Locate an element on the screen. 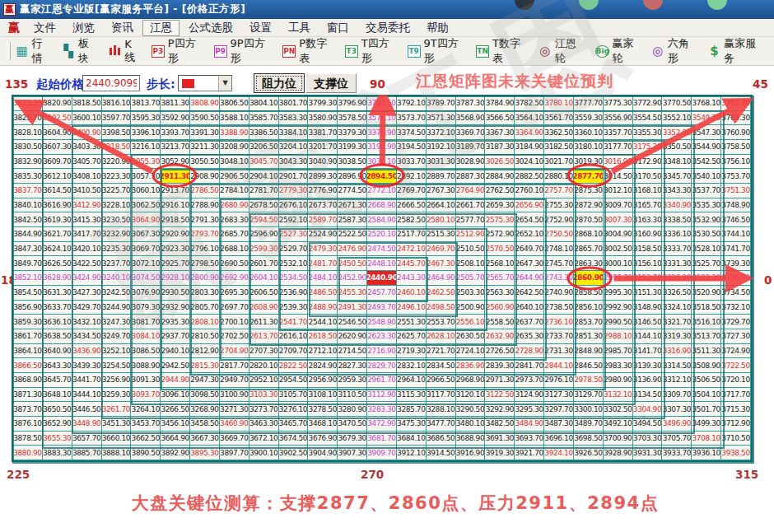 The height and width of the screenshot is (532, 774). matrix-cell: 2769.70 is located at coordinates (412, 191).